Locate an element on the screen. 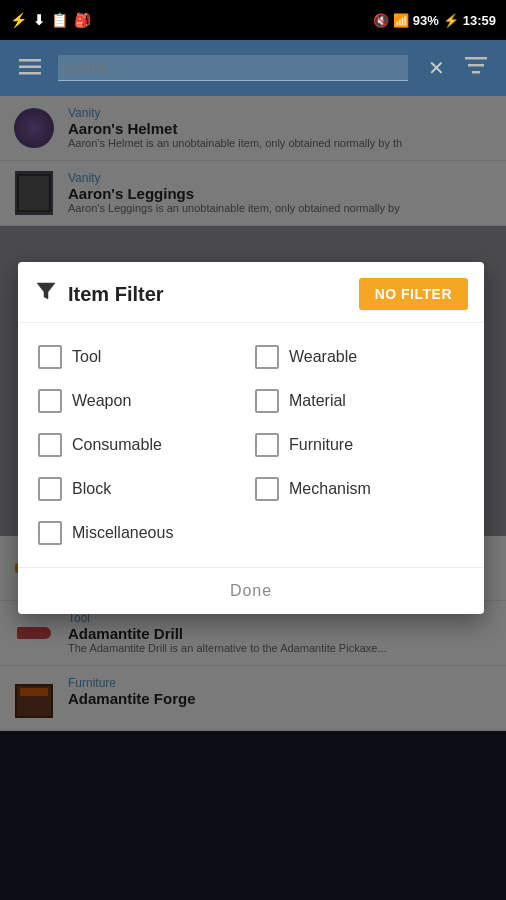 This screenshot has height=900, width=506. checkbox-box-weapon is located at coordinates (50, 401).